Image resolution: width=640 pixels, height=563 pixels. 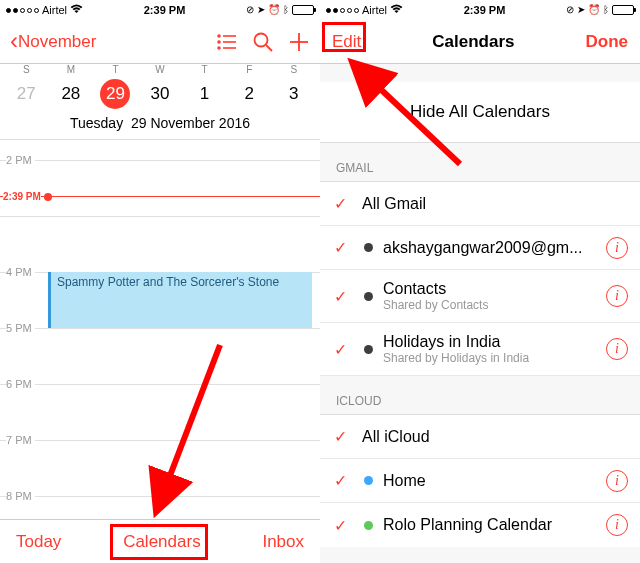 What do you see at coordinates (490, 305) in the screenshot?
I see `calendar-subtitle: Shared by Contacts` at bounding box center [490, 305].